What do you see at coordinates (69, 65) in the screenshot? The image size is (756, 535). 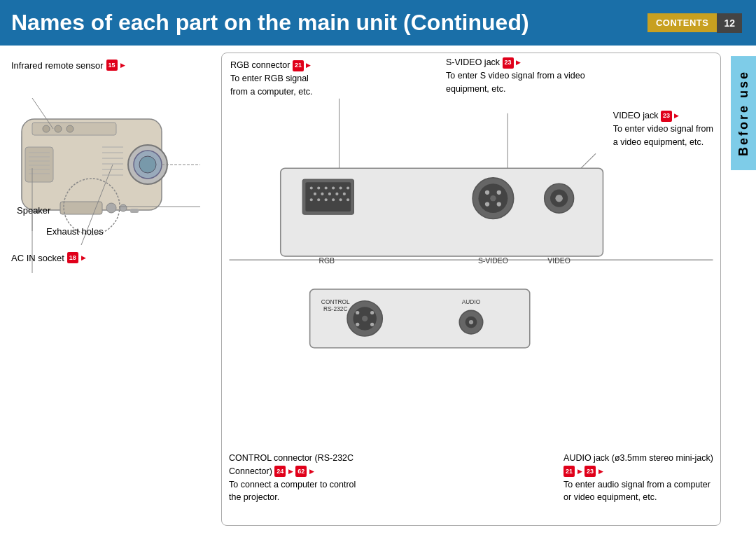 I see `infrared-label: Infrared remote sensor 15 ▶` at bounding box center [69, 65].